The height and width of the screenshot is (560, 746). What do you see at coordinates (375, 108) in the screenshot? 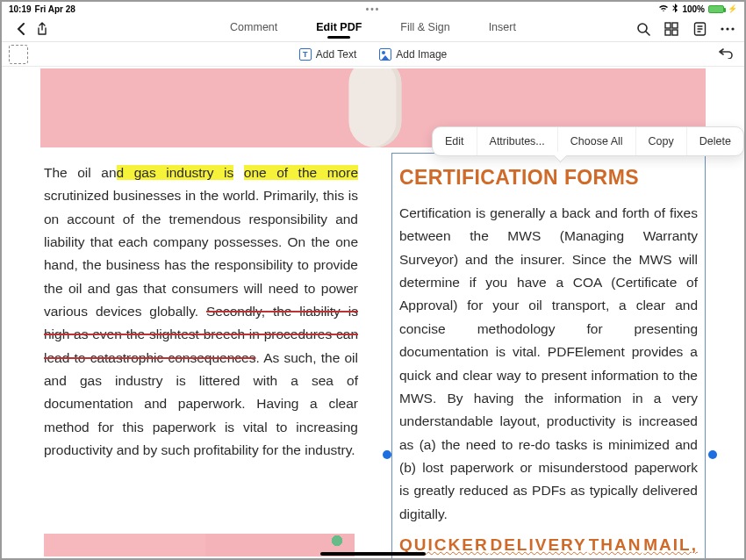
I see `header-image-foot` at bounding box center [375, 108].